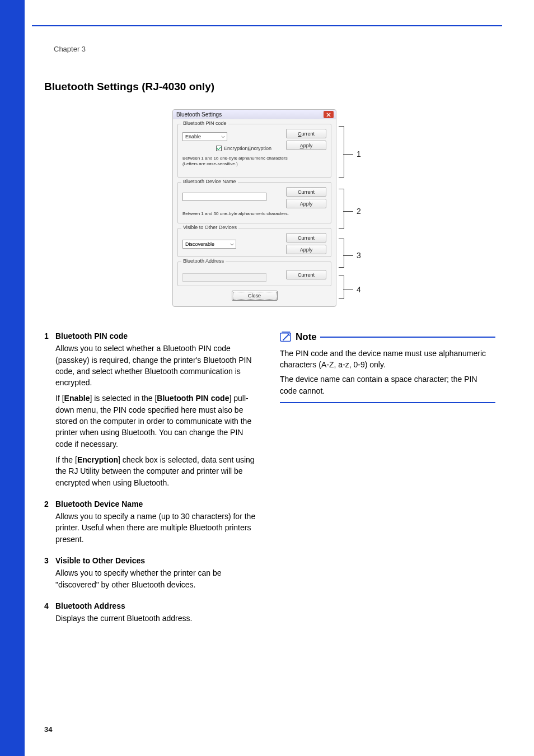 The image size is (534, 756). Describe the element at coordinates (254, 274) in the screenshot. I see `fieldset-address: Bluetooth Address Current` at that location.